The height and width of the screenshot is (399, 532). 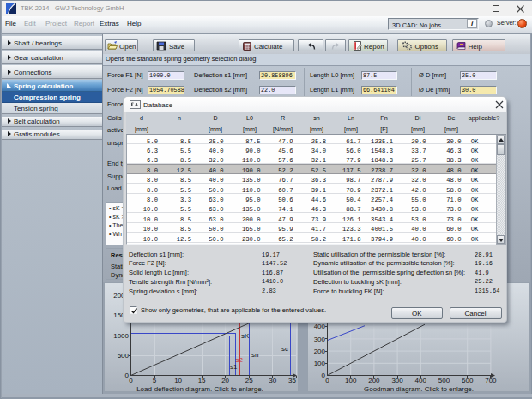 I want to click on svg-text:Goodman diagram. Click to enla: Goodman diagram. Click to enlarge., so click(x=419, y=390).